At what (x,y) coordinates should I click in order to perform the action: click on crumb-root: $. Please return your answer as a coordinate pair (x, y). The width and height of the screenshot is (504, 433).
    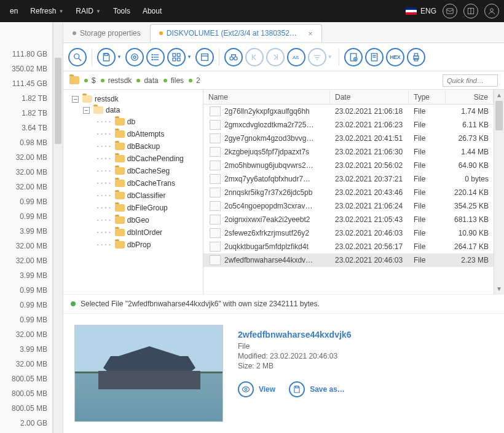
    Looking at the image, I should click on (90, 81).